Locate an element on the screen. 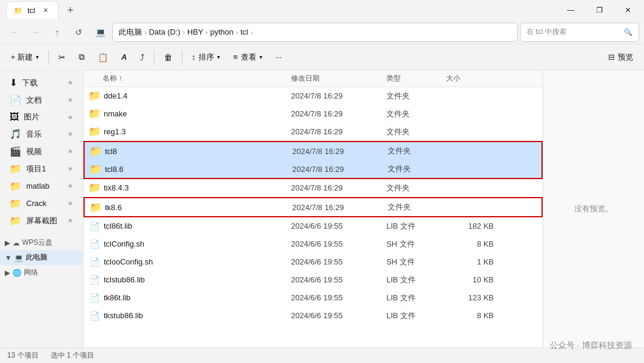  file-header: 名称 ↑ 修改日期 类型 大小 is located at coordinates (313, 79).